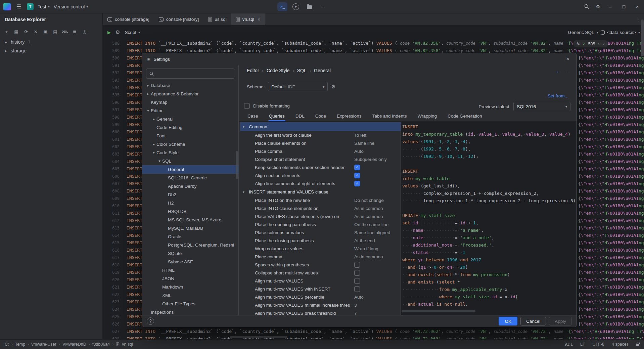  I want to click on tab-tabs-and-indents: Tabs and Indents, so click(389, 117).